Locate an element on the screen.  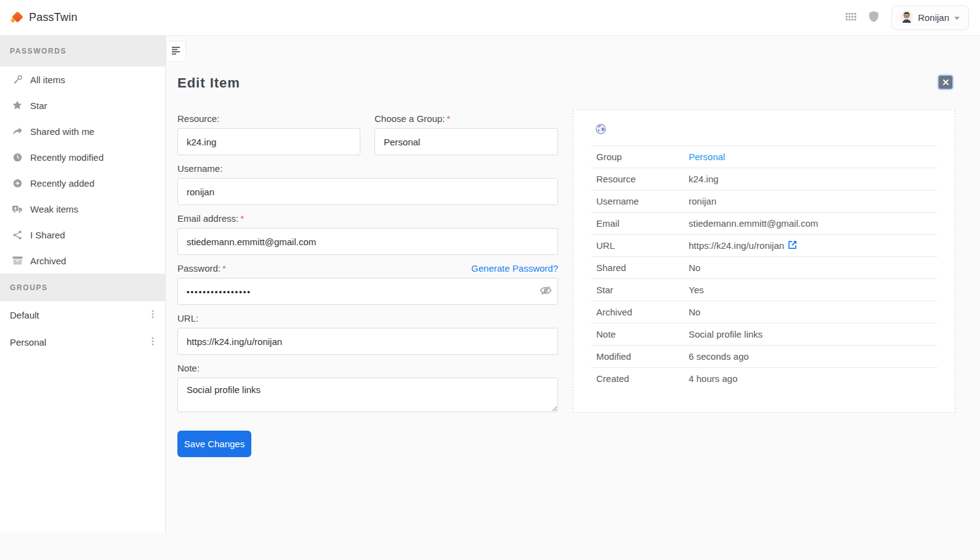
sidebar-item-all-items: All items is located at coordinates (83, 79).